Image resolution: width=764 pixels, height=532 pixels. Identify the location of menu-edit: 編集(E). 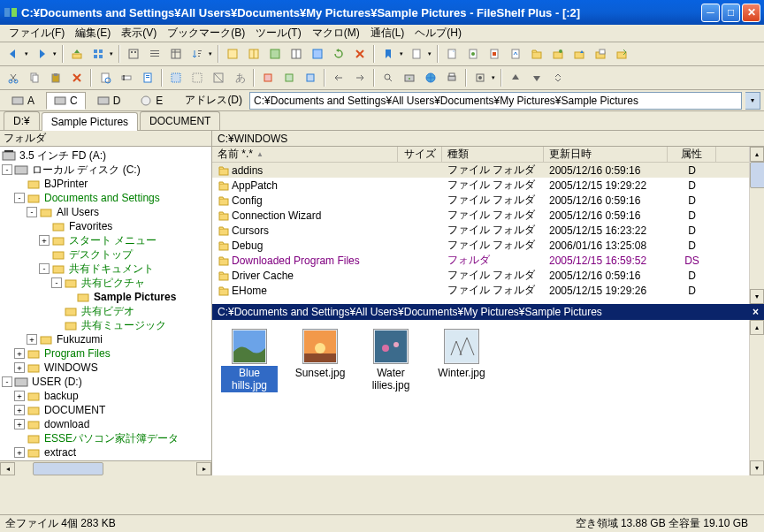
(93, 34).